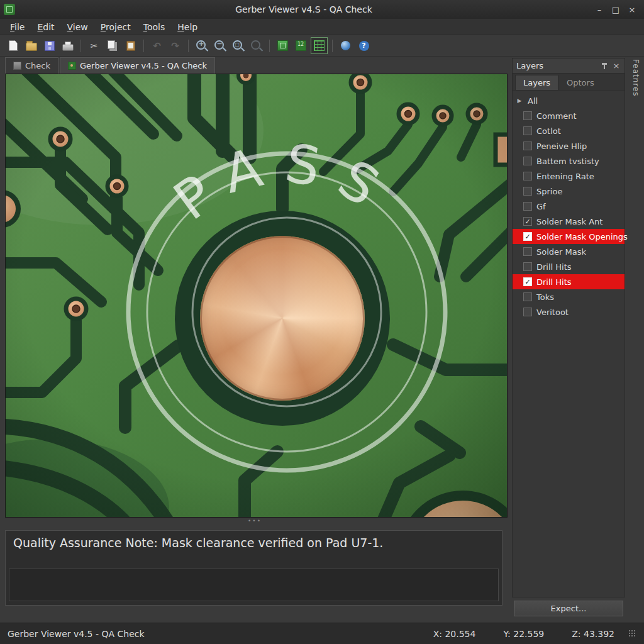 The width and height of the screenshot is (644, 644). Describe the element at coordinates (346, 45) in the screenshot. I see `3d-view-button` at that location.